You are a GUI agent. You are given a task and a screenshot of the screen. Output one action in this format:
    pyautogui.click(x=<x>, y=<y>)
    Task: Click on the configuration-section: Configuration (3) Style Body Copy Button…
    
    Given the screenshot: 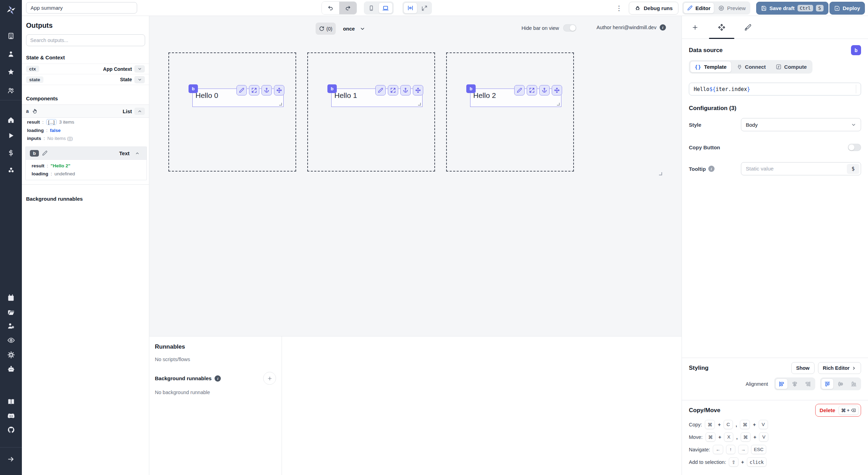 What is the action you would take?
    pyautogui.click(x=775, y=138)
    